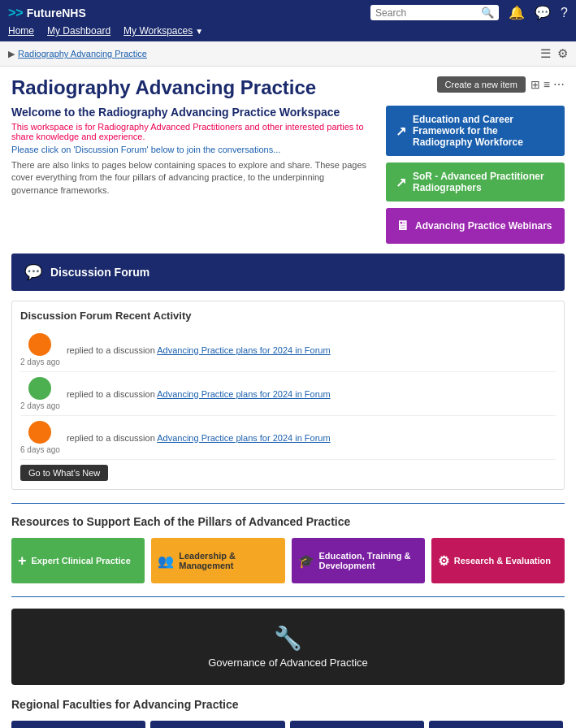  I want to click on activity-link-3: Advancing Practice plans for 2024 in For…, so click(244, 438).